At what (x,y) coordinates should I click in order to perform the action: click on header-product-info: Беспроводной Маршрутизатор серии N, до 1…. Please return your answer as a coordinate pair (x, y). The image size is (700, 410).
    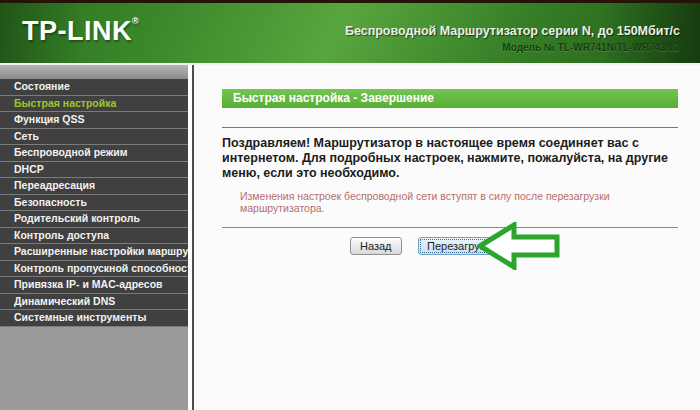
    Looking at the image, I should click on (512, 38).